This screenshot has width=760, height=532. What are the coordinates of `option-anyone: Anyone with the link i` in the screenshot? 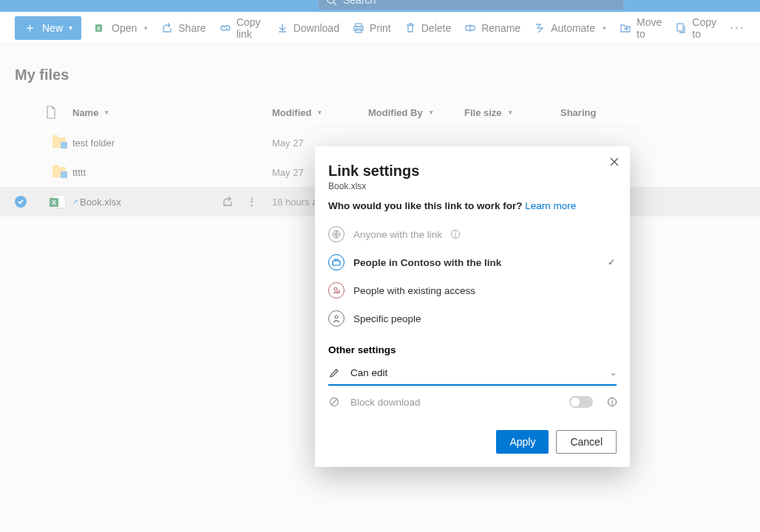 It's located at (472, 234).